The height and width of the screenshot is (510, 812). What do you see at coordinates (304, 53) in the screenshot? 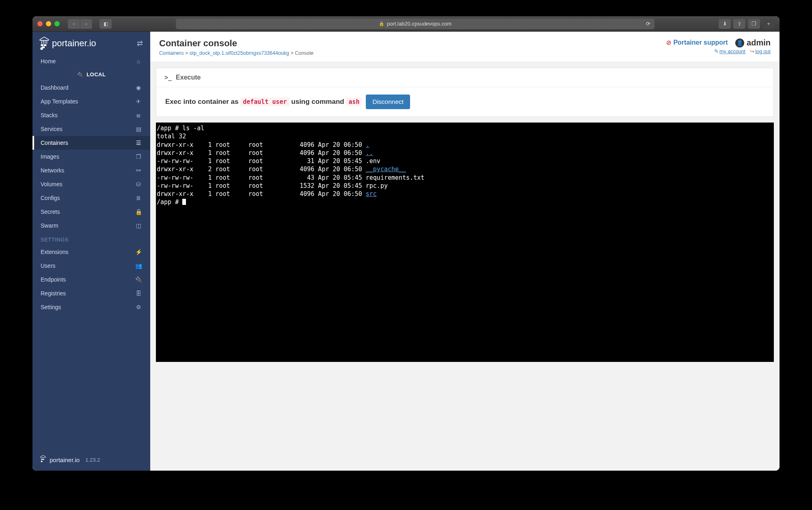
I see `breadcrumb-leaf: Console` at bounding box center [304, 53].